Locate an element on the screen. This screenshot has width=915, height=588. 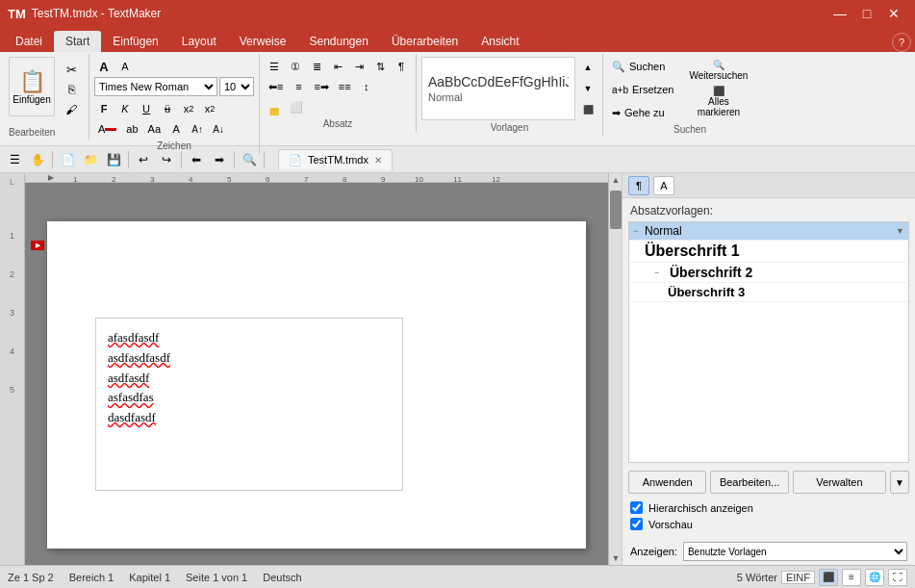
toolbar-new-btn: 📄 is located at coordinates (67, 160).